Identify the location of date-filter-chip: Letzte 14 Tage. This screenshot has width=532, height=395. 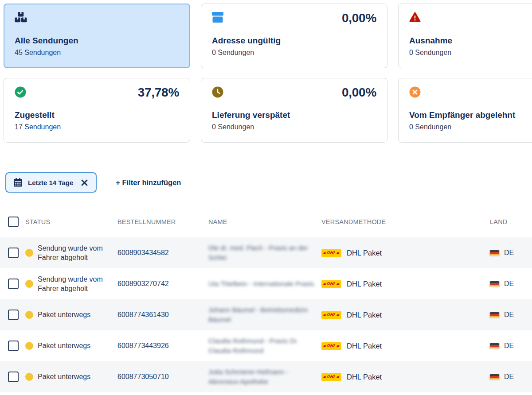
(51, 182).